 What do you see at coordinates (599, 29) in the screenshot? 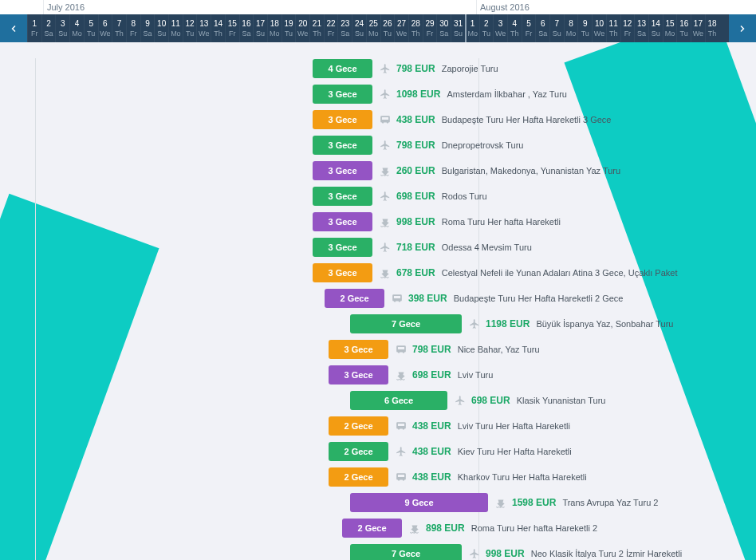
I see `day-cell: 10We` at bounding box center [599, 29].